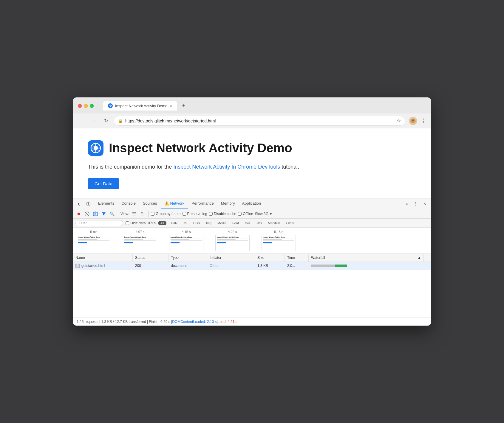  What do you see at coordinates (186, 232) in the screenshot?
I see `timeline-time-3: 4.15 s` at bounding box center [186, 232].